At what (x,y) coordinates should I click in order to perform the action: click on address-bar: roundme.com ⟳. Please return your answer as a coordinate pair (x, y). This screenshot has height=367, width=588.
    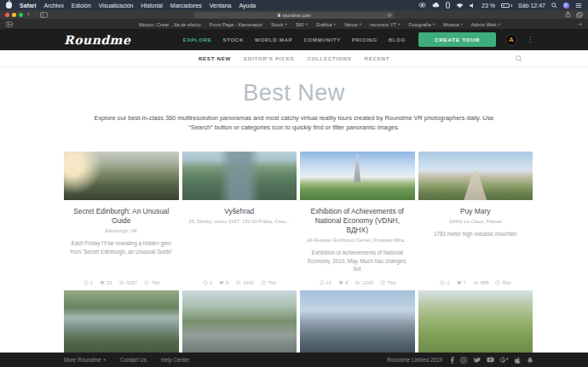
    Looking at the image, I should click on (295, 15).